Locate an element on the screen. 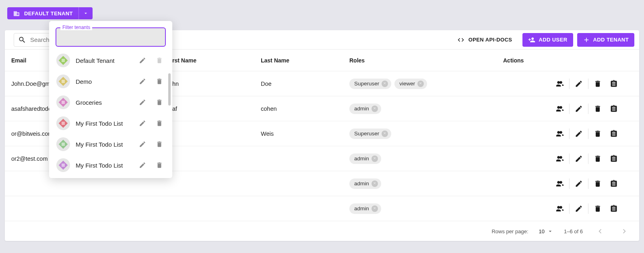 This screenshot has height=253, width=644. col-roles: Roles is located at coordinates (426, 60).